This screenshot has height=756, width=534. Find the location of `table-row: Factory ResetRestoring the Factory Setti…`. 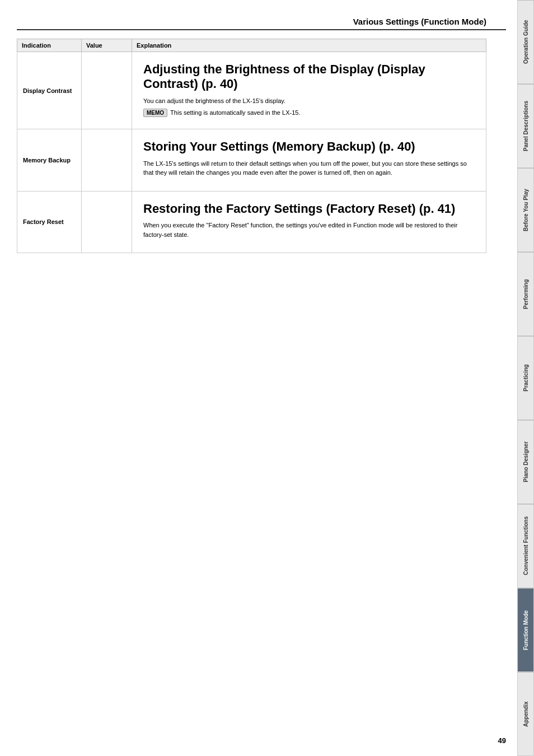

table-row: Factory ResetRestoring the Factory Setti… is located at coordinates (252, 222).